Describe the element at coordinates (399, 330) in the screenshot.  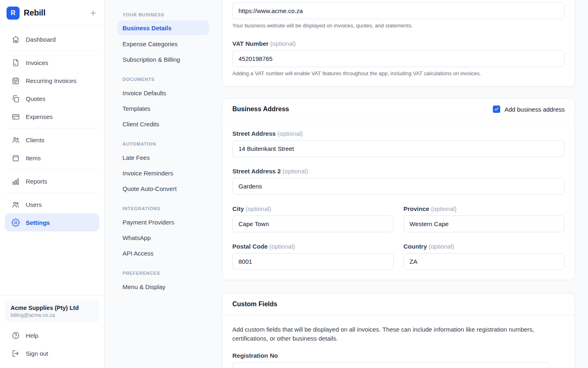
I see `custom-fields-card: Custom Fields Add custom fields that wil…` at that location.